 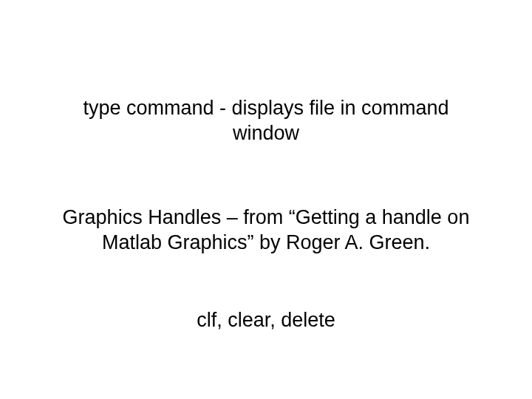 I want to click on paragraph-type-command: type command - displays file in command …, so click(x=266, y=121).